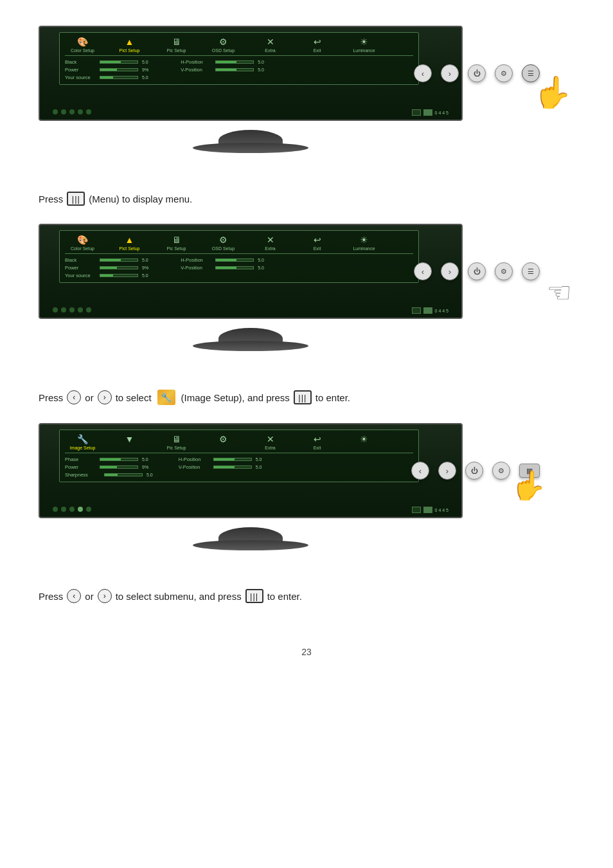 The width and height of the screenshot is (613, 868). What do you see at coordinates (51, 597) in the screenshot?
I see `instruction-3-prefix: Press` at bounding box center [51, 597].